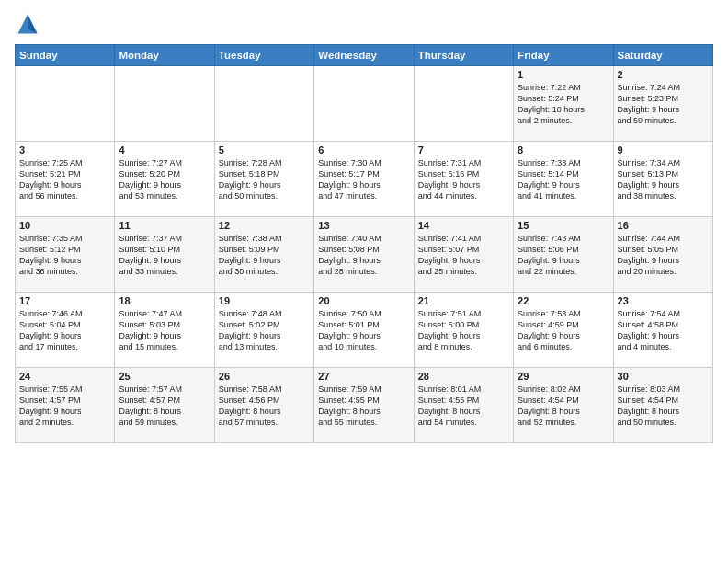 The image size is (728, 563). What do you see at coordinates (664, 150) in the screenshot?
I see `day-number: 9` at bounding box center [664, 150].